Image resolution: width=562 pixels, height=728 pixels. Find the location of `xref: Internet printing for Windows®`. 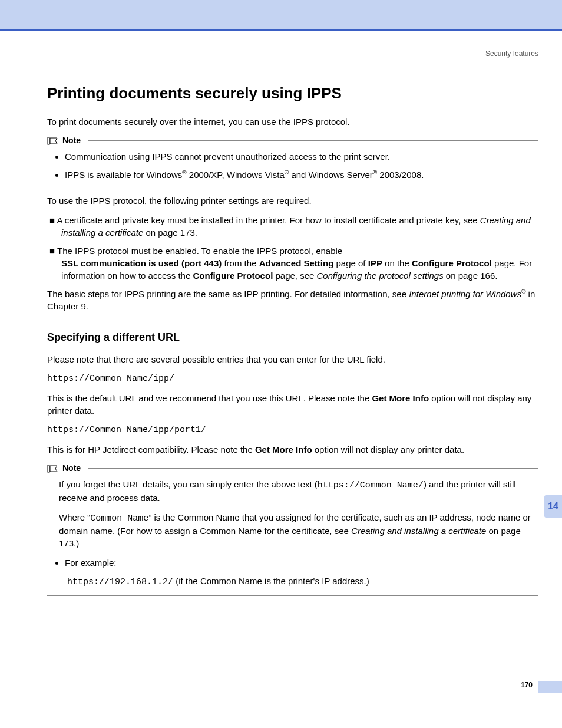

xref: Internet printing for Windows® is located at coordinates (467, 294).